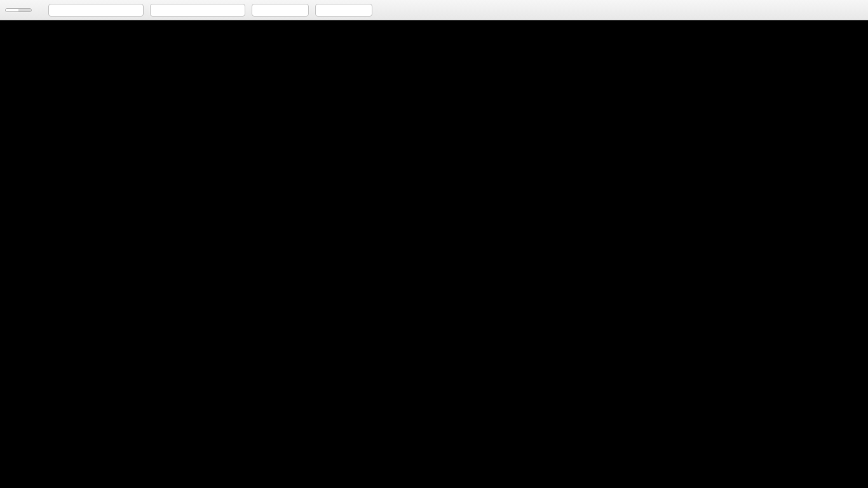  Describe the element at coordinates (434, 29) in the screenshot. I see `chart-title` at that location.